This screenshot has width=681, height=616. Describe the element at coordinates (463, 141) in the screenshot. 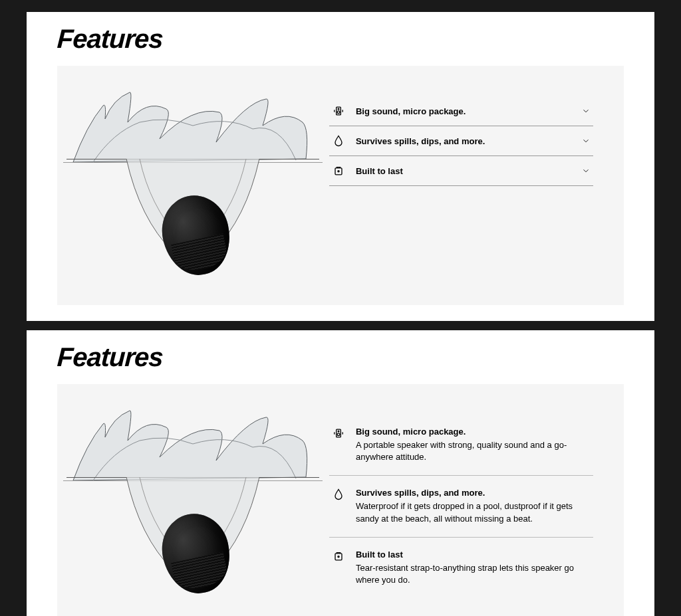

I see `accordion-title: Survives spills, dips, and more.` at that location.